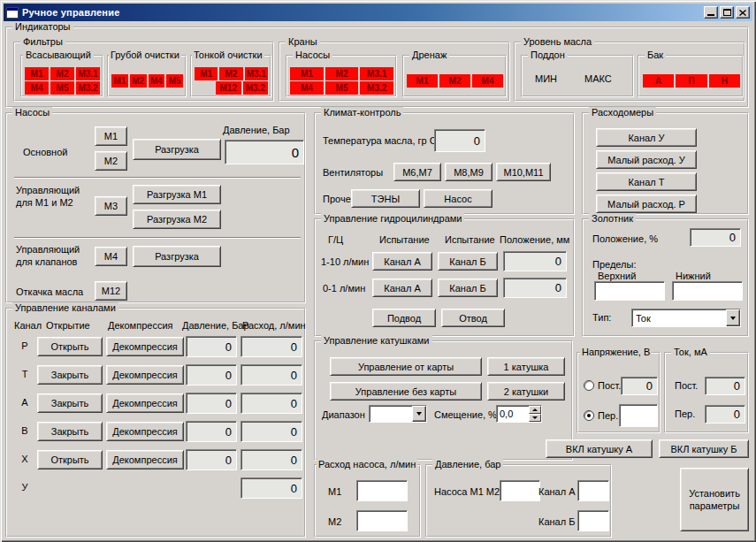  I want to click on title-bar: Ручное управление, so click(378, 12).